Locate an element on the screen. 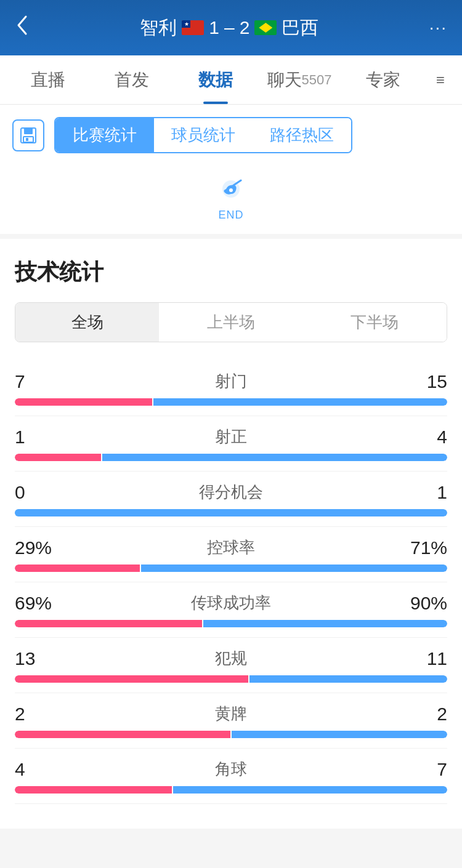 This screenshot has height=868, width=462. stat-left-val-corners: 4 is located at coordinates (39, 770).